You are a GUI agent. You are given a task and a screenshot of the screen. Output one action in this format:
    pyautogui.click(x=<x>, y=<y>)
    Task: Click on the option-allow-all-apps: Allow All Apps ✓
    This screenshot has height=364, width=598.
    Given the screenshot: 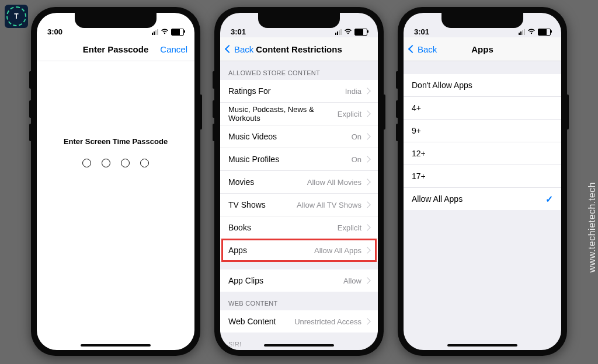 What is the action you would take?
    pyautogui.click(x=482, y=199)
    